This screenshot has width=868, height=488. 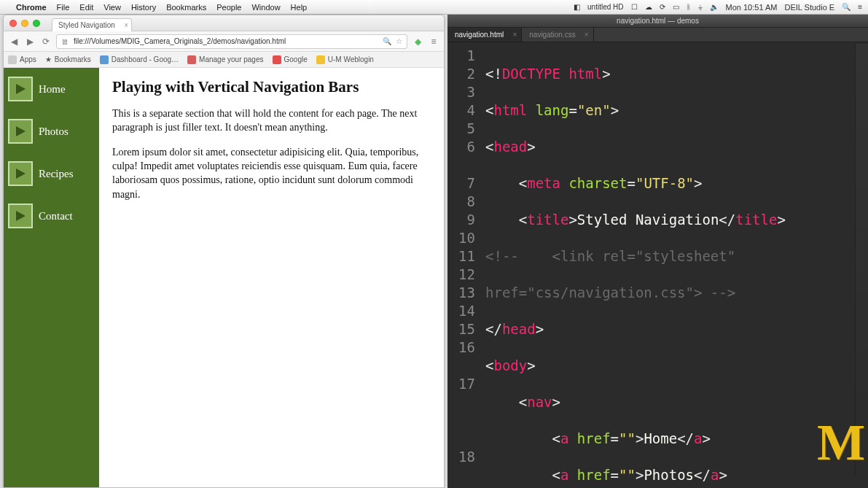 I want to click on editor-gutter: 123456789101112131415161718, so click(x=464, y=266).